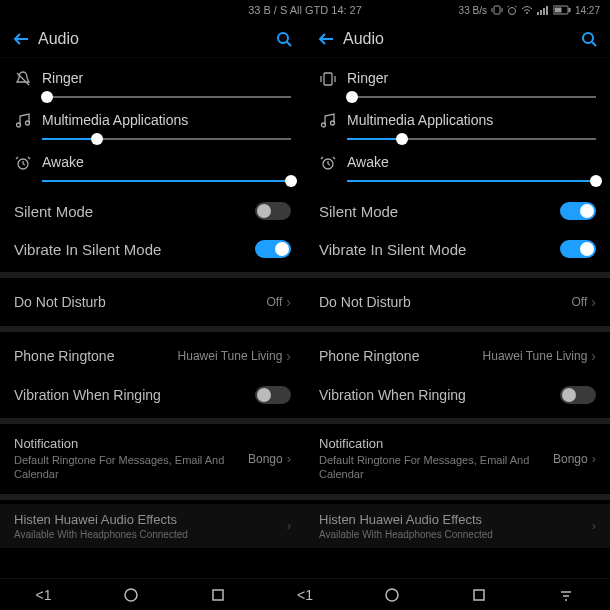  I want to click on nav-menu-icon, so click(566, 595).